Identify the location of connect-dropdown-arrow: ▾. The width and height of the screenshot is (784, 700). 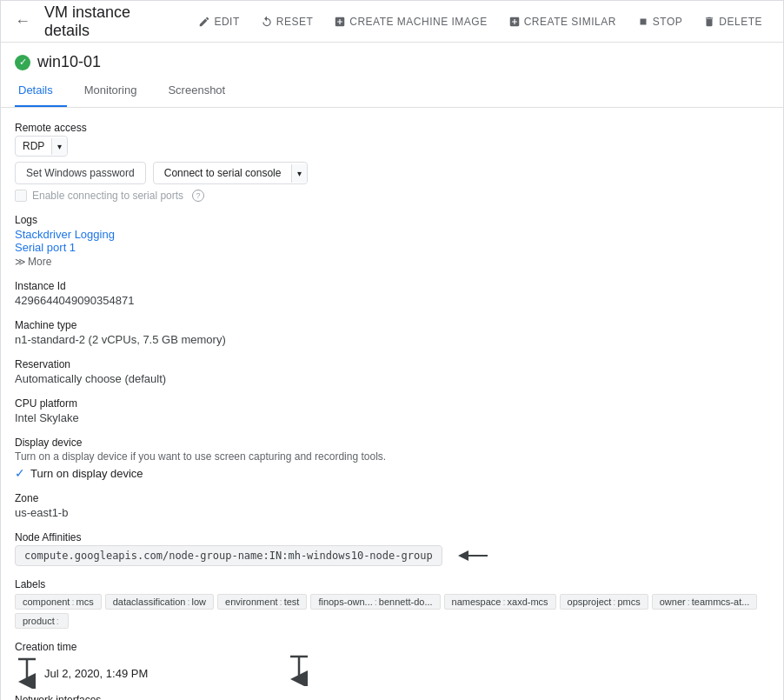
(299, 174).